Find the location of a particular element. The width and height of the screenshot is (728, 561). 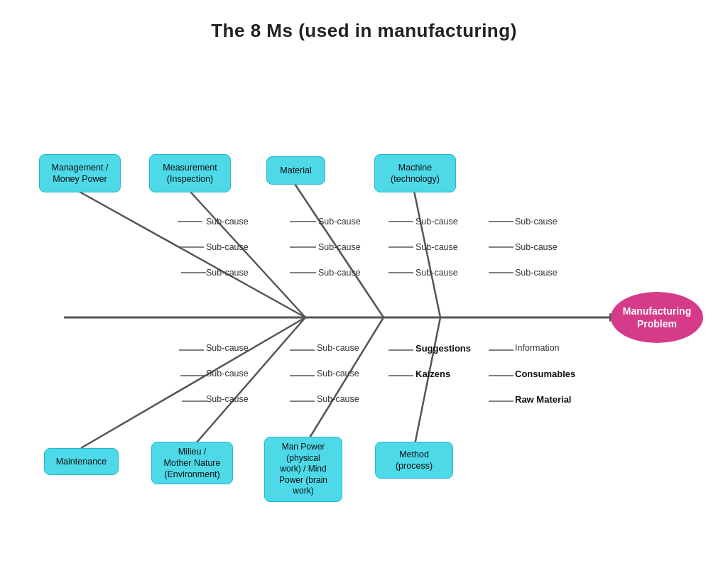

box-management: Management /Money Power is located at coordinates (80, 173).